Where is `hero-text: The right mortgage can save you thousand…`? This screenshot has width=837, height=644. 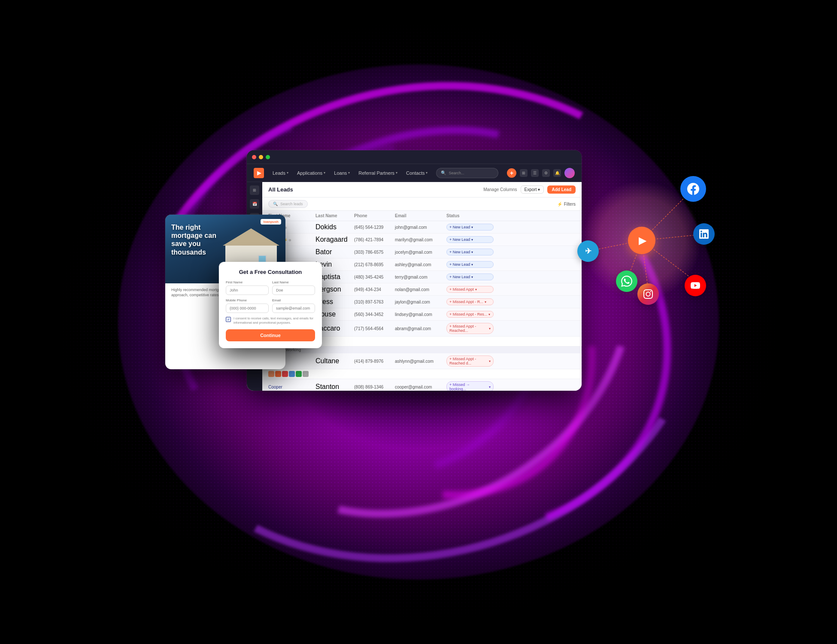 hero-text: The right mortgage can save you thousand… is located at coordinates (199, 240).